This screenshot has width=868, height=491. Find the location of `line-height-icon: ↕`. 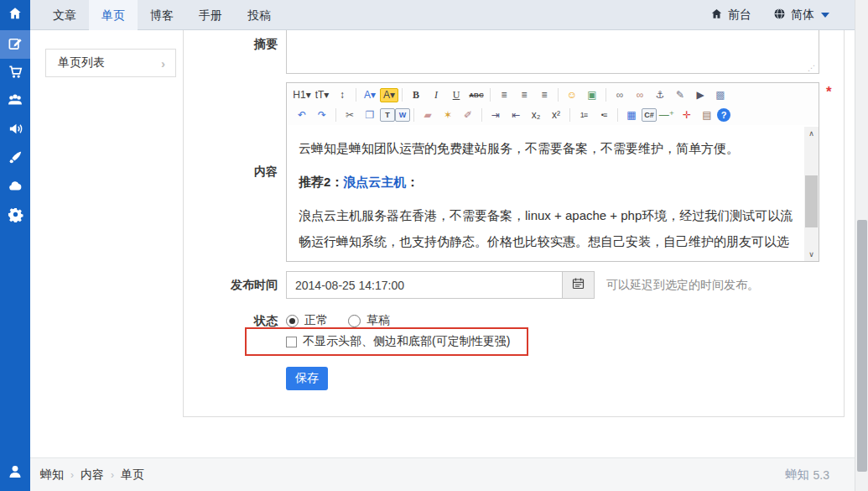

line-height-icon: ↕ is located at coordinates (342, 95).